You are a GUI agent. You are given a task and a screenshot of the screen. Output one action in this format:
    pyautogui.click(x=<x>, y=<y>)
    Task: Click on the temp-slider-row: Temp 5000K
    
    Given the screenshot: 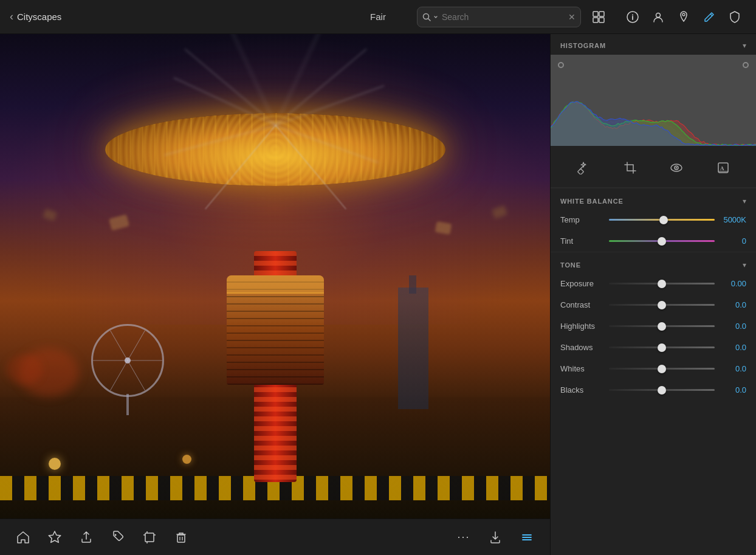 What is the action you would take?
    pyautogui.click(x=653, y=220)
    